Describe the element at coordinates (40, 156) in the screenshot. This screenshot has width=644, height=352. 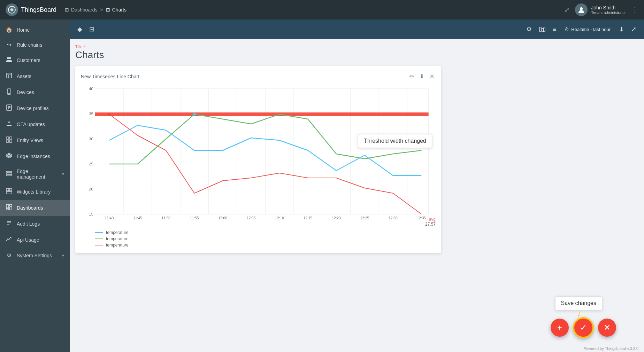
I see `sidebar-item-label: Edge instances` at that location.